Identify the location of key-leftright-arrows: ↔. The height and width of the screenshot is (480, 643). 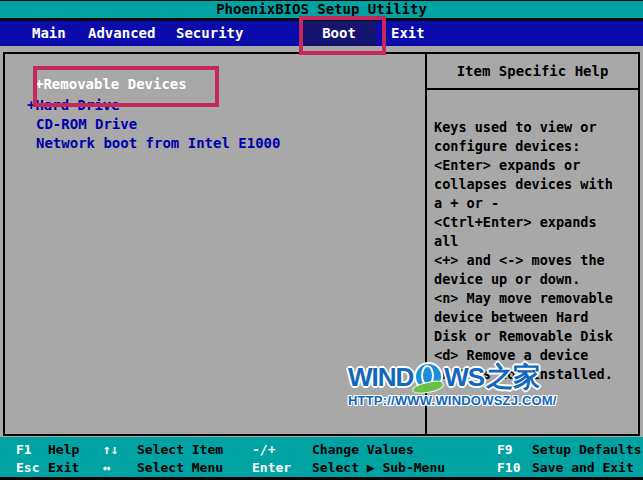
(107, 468).